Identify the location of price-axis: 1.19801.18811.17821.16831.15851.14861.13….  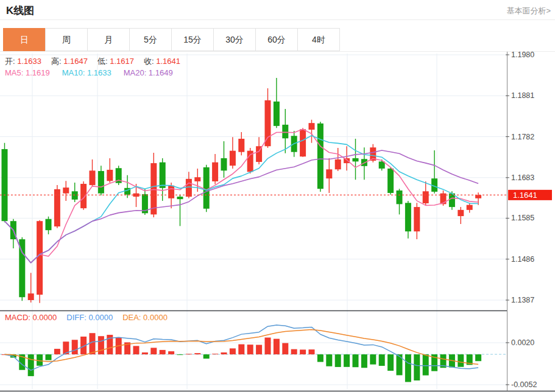
(520, 178).